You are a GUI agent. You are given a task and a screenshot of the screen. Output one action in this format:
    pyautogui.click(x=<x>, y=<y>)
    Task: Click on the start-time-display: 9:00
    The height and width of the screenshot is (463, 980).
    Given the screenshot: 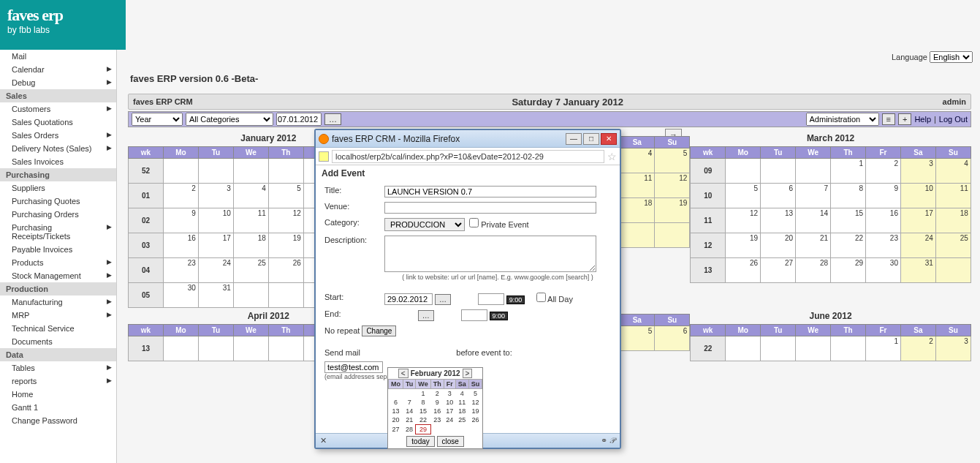 What is the action you would take?
    pyautogui.click(x=516, y=300)
    